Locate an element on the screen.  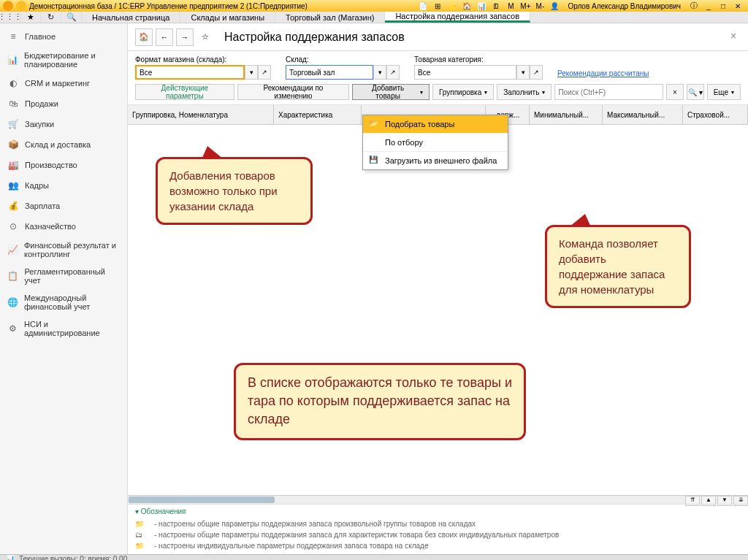
user-icon: 👤 is located at coordinates (554, 6).